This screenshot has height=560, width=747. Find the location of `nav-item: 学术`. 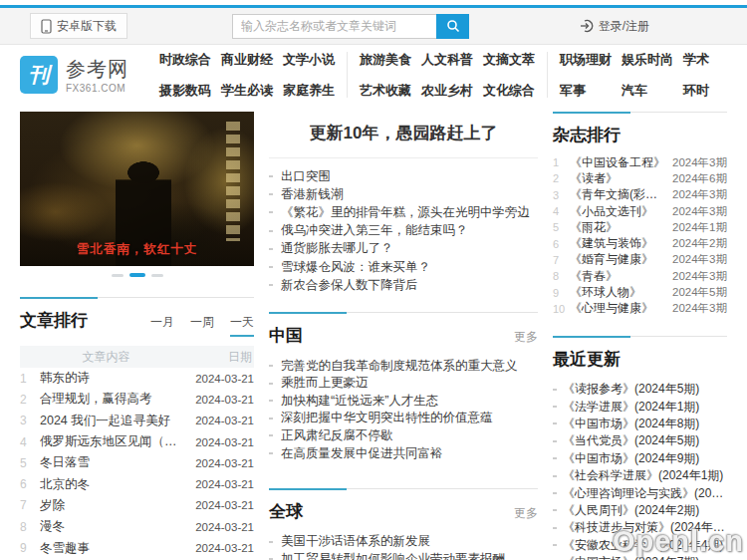

nav-item: 学术 is located at coordinates (699, 60).